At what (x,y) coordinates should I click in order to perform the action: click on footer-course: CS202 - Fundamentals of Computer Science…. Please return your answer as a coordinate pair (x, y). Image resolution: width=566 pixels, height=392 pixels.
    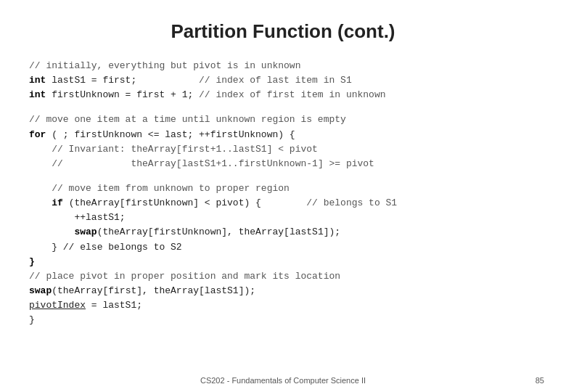
    Looking at the image, I should click on (283, 380).